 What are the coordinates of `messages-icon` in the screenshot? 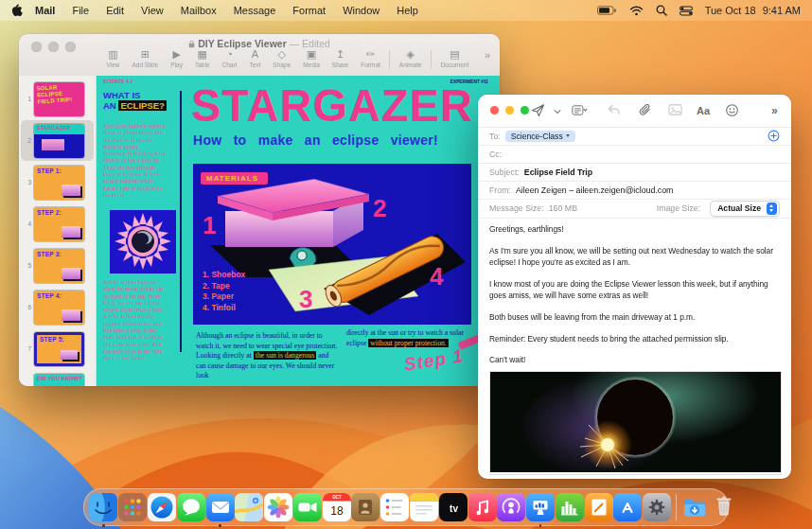 It's located at (191, 507).